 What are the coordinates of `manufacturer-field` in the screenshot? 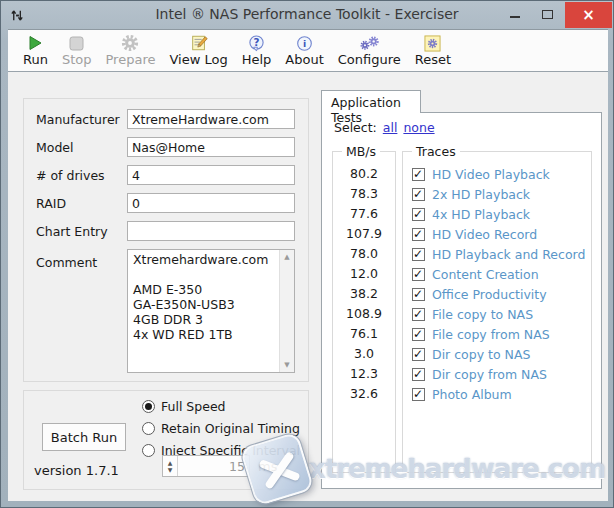 It's located at (211, 119).